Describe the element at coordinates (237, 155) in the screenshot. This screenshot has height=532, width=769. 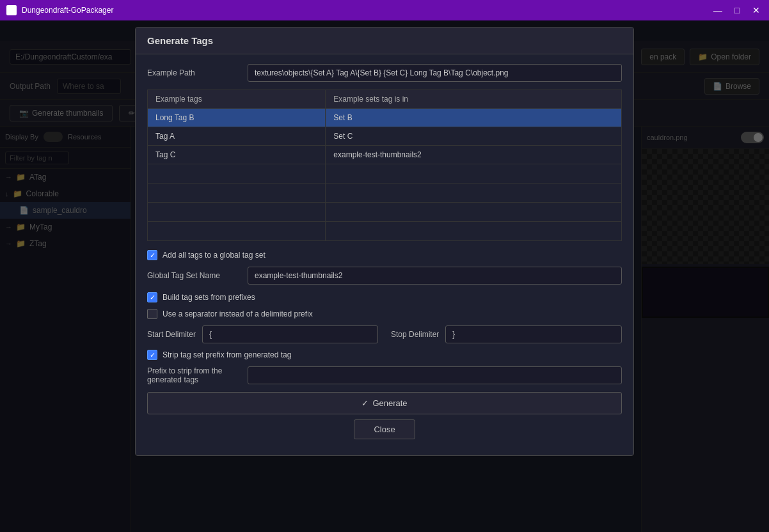
I see `tag-cell: Tag C` at that location.